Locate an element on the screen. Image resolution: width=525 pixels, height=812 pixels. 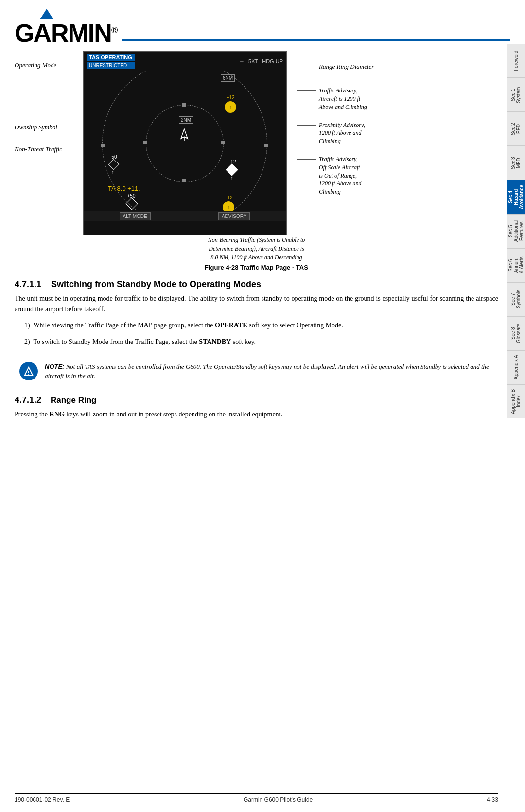
tas-display-header: TAS OPERATING UNRESTRICTED → 5KT HDG UP is located at coordinates (185, 61).